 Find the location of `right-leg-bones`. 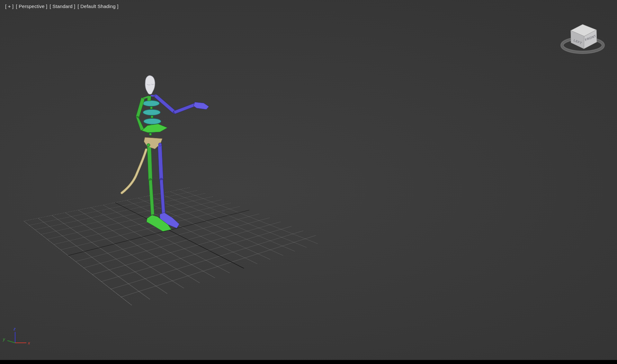

right-leg-bones is located at coordinates (168, 186).